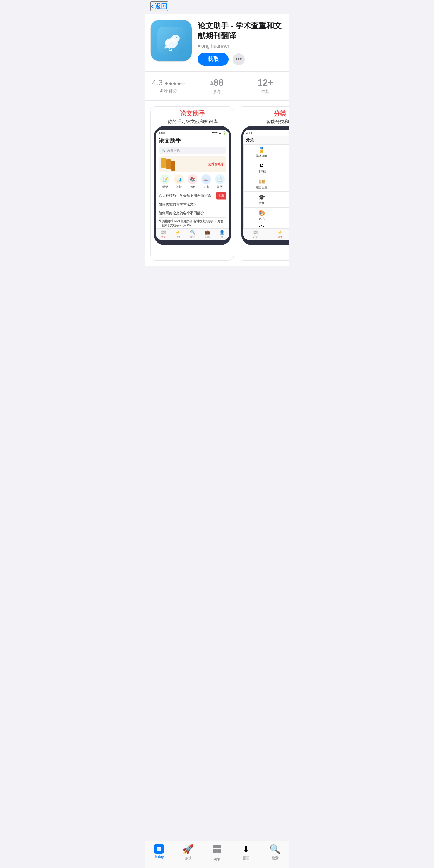  Describe the element at coordinates (193, 182) in the screenshot. I see `icon-journal: 📚 期刊` at that location.